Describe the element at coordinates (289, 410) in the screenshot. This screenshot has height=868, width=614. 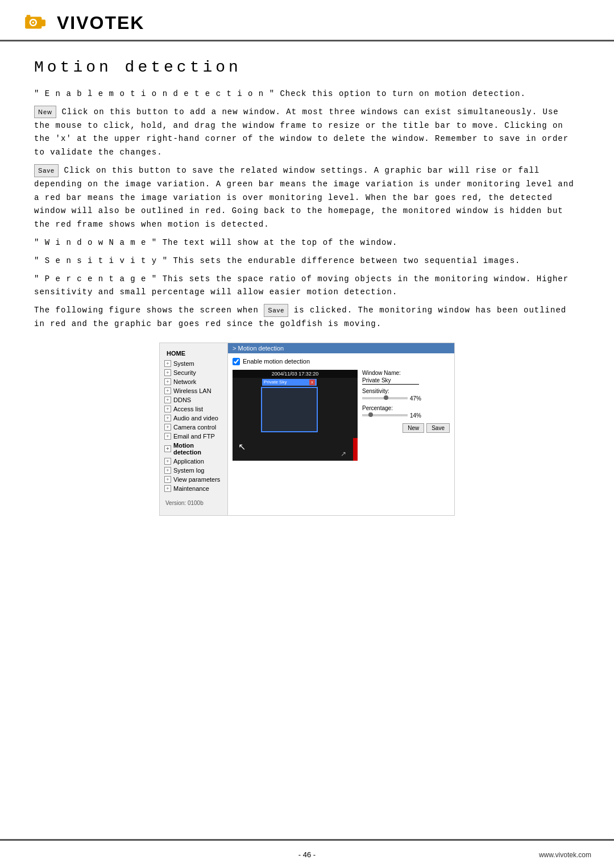
I see `detection-window: Private Sky x` at that location.